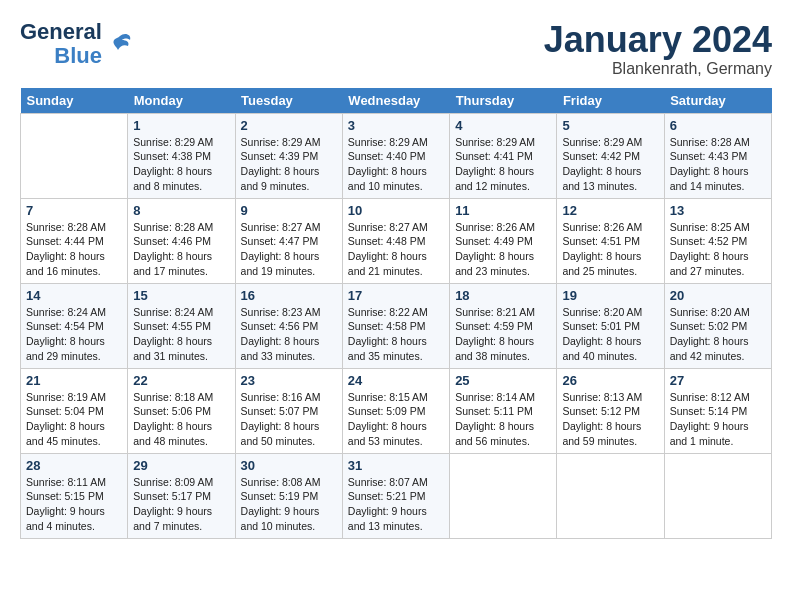  I want to click on calendar-cell: 16Sunrise: 8:23 AM Sunset: 4:56 PM Dayli…, so click(288, 326).